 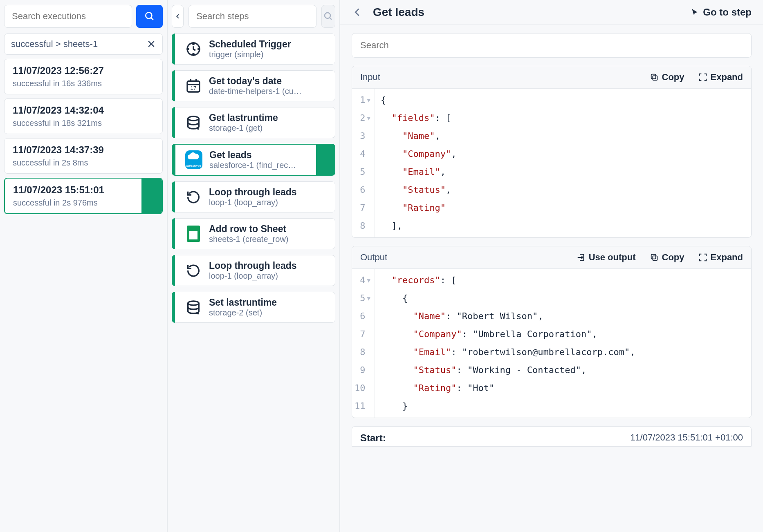 What do you see at coordinates (269, 81) in the screenshot?
I see `step-title: Get today's date` at bounding box center [269, 81].